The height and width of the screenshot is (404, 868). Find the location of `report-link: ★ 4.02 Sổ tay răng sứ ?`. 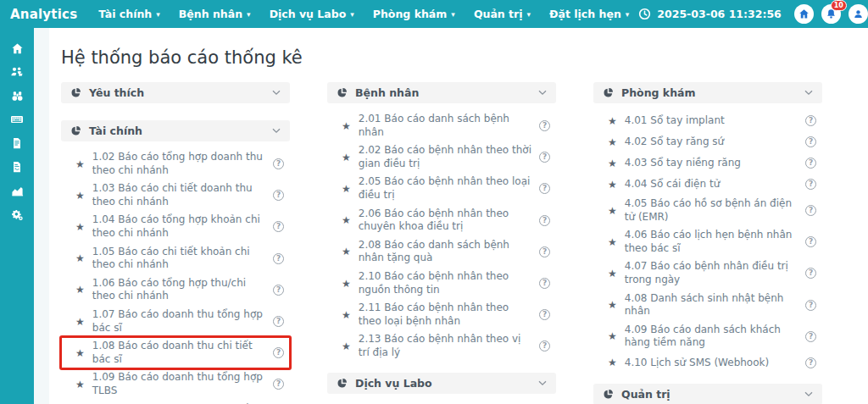

report-link: ★ 4.02 Sổ tay răng sứ ? is located at coordinates (708, 142).